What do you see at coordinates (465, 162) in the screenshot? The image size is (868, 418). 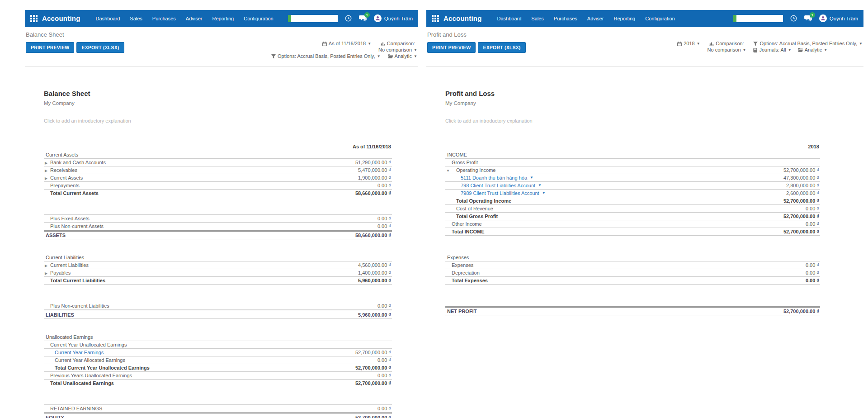 I see `row-label: Gross Profit` at bounding box center [465, 162].